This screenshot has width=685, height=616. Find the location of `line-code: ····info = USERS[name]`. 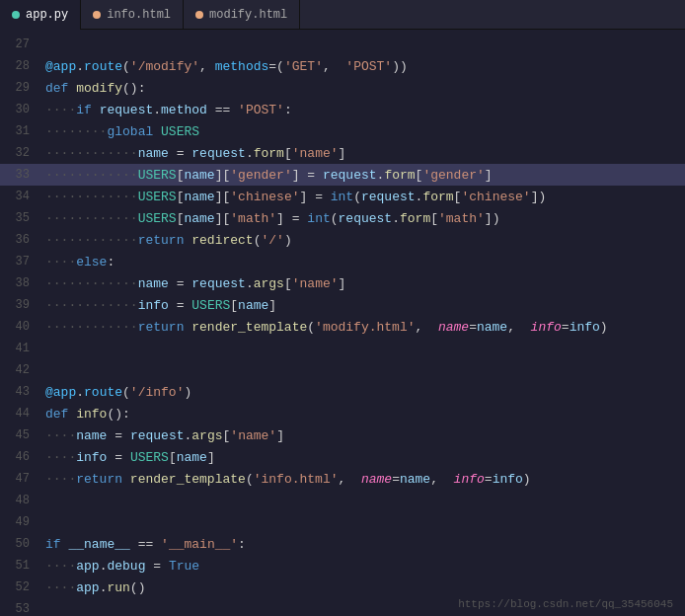

line-code: ····info = USERS[name] is located at coordinates (363, 458).